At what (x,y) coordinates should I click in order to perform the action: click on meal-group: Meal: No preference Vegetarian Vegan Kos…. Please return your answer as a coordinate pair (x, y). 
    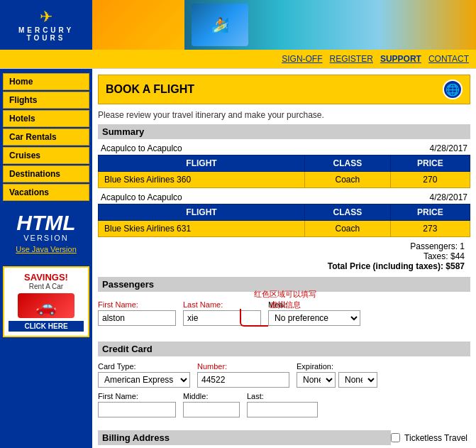
    Looking at the image, I should click on (314, 313).